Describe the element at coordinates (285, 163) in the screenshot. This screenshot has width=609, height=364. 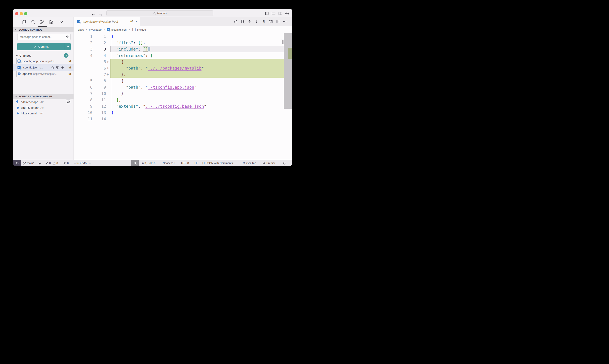
I see `notifications-bell-icon` at that location.